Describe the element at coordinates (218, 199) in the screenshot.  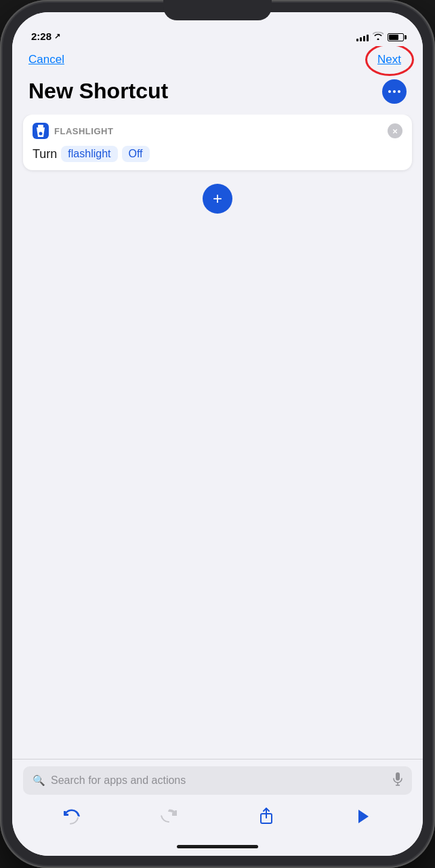
I see `add-button-wrapper: +` at that location.